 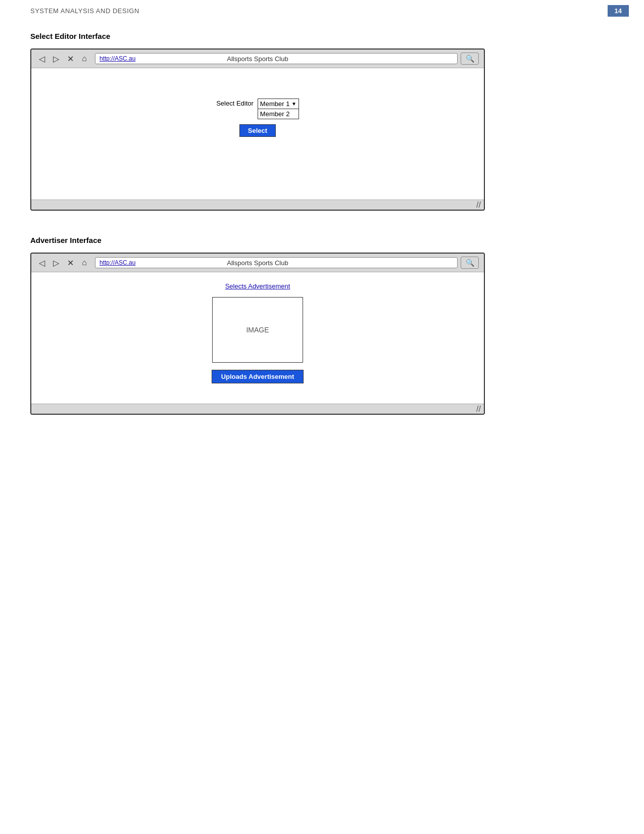 I want to click on toolbar-inner-2: ◁ ▷ ✕ ⌂ Allsports Sports Club http://ASC…, so click(x=258, y=263).